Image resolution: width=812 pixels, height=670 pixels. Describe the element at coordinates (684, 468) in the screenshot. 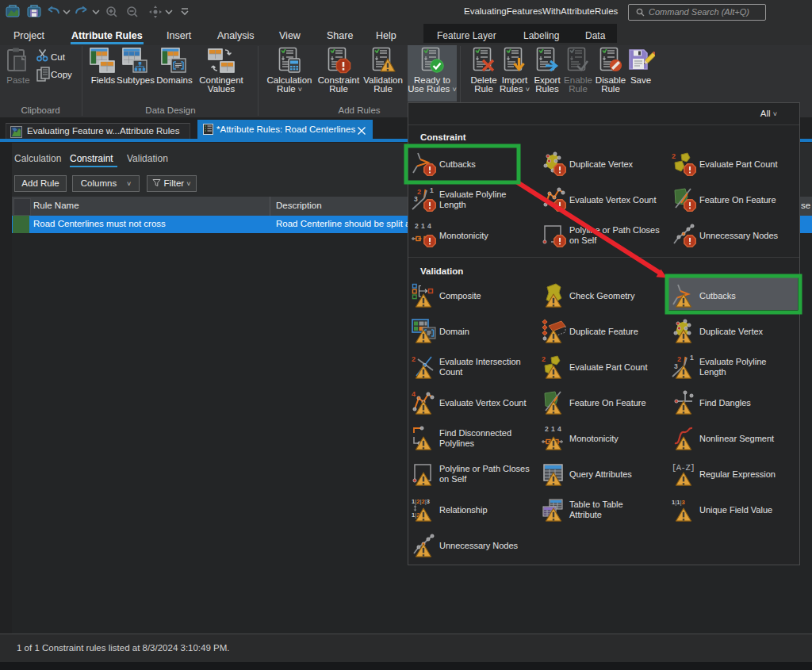

I see `svg-text: [A-Z]` at that location.